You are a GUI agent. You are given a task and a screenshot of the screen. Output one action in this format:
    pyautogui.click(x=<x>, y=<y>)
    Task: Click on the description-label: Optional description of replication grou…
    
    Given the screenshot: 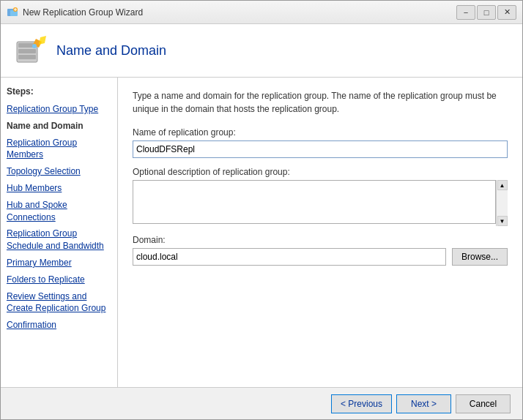 What is the action you would take?
    pyautogui.click(x=320, y=172)
    